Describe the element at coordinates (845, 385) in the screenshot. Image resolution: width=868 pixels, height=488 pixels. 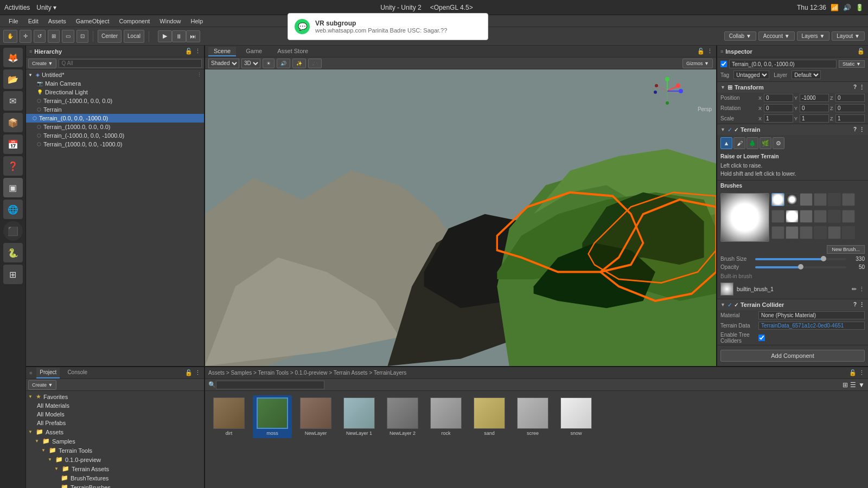
I see `grid-view-icon: ⊞` at that location.